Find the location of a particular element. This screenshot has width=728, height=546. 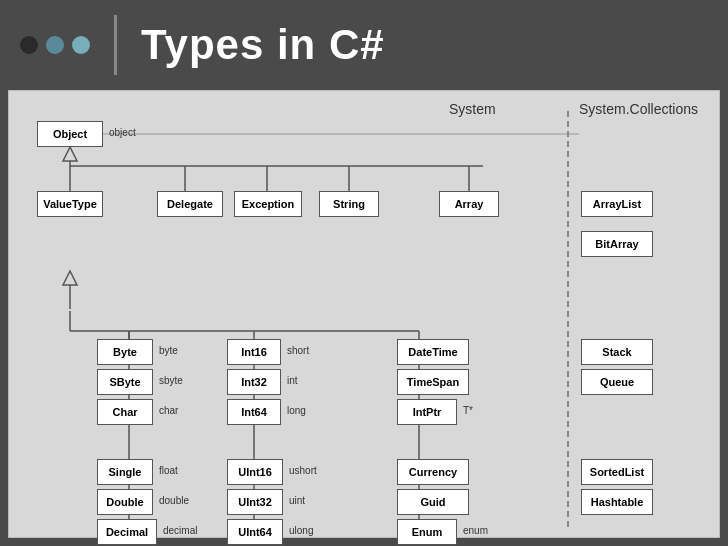

alias-char: char is located at coordinates (168, 410).